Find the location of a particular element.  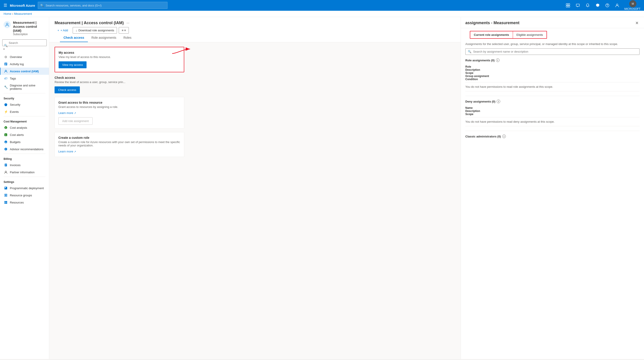

deny-assignments-header: Deny assignments (0) i is located at coordinates (552, 101).